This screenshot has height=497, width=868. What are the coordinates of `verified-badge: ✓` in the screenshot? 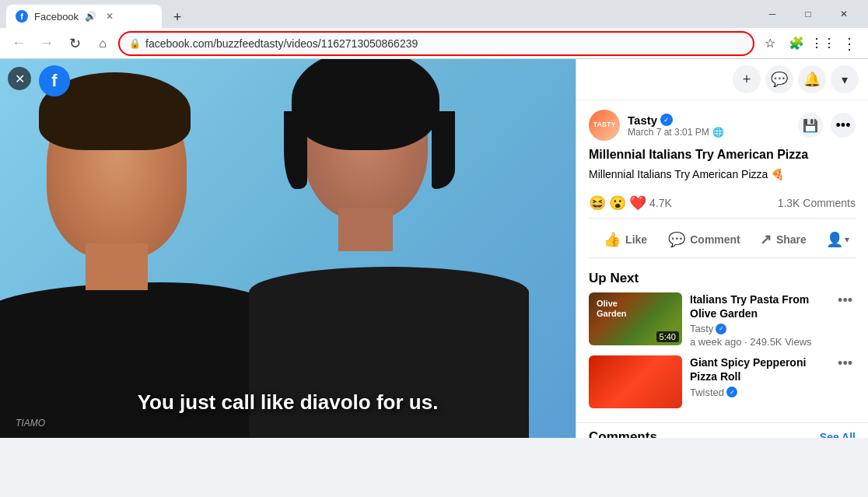 It's located at (667, 120).